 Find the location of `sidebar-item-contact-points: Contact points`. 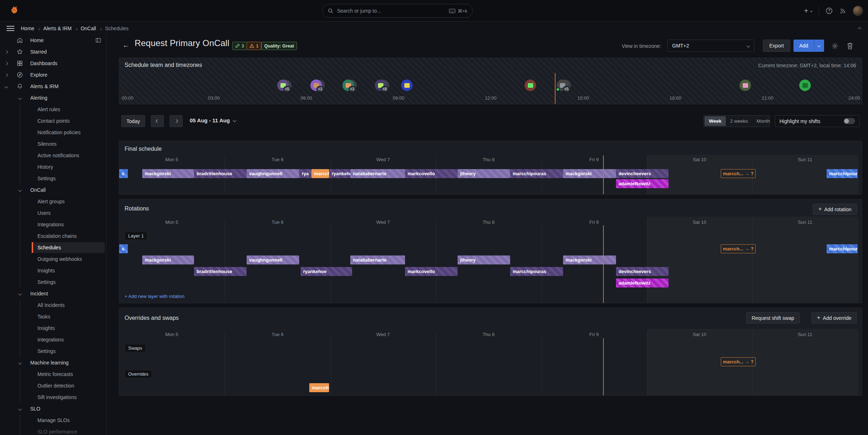

sidebar-item-contact-points: Contact points is located at coordinates (53, 121).